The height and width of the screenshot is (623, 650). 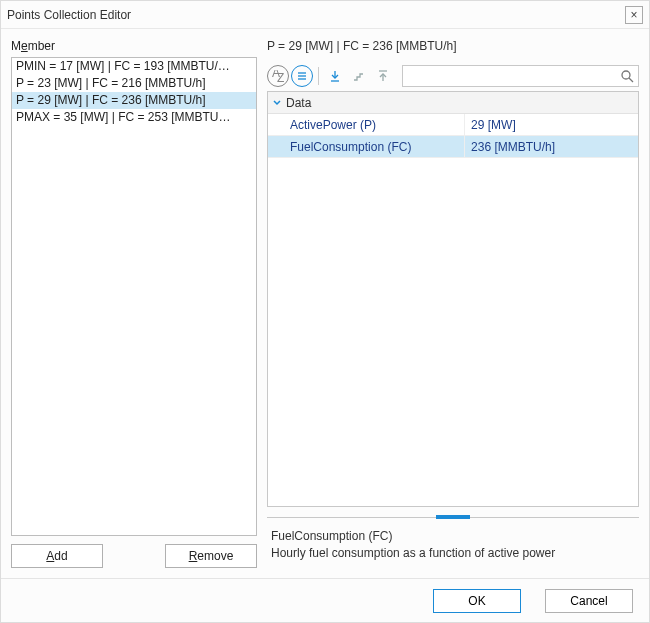 What do you see at coordinates (298, 103) in the screenshot?
I see `category-label: Data` at bounding box center [298, 103].